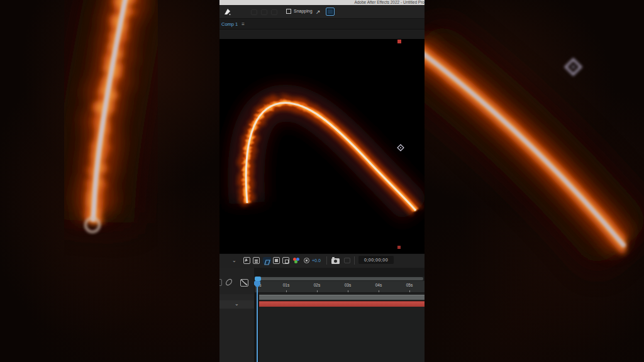  Describe the element at coordinates (228, 11) in the screenshot. I see `pen-tool-icon` at that location.